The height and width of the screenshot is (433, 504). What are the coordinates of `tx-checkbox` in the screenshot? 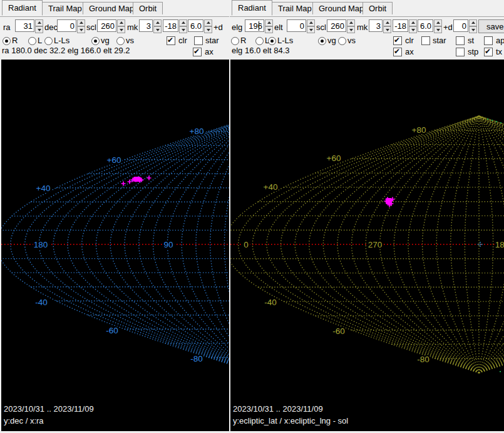 It's located at (488, 52).